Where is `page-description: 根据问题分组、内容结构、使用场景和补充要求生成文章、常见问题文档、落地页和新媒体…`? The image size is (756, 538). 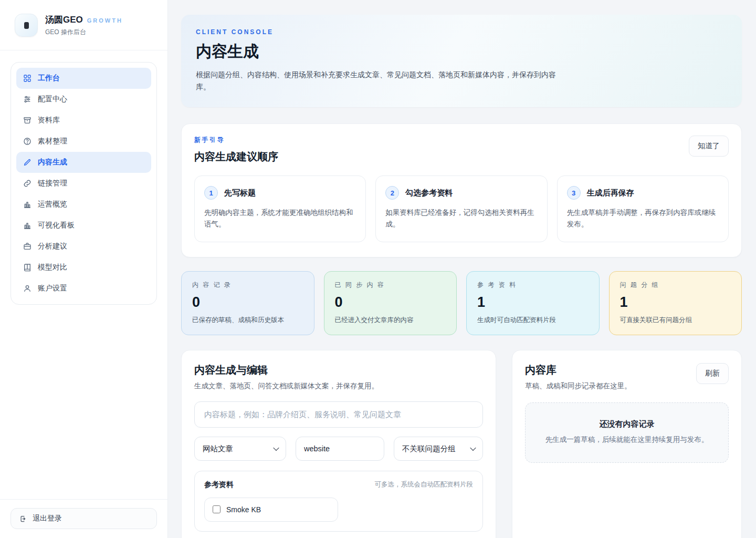 page-description: 根据问题分组、内容结构、使用场景和补充要求生成文章、常见问题文档、落地页和新媒体… is located at coordinates (380, 81).